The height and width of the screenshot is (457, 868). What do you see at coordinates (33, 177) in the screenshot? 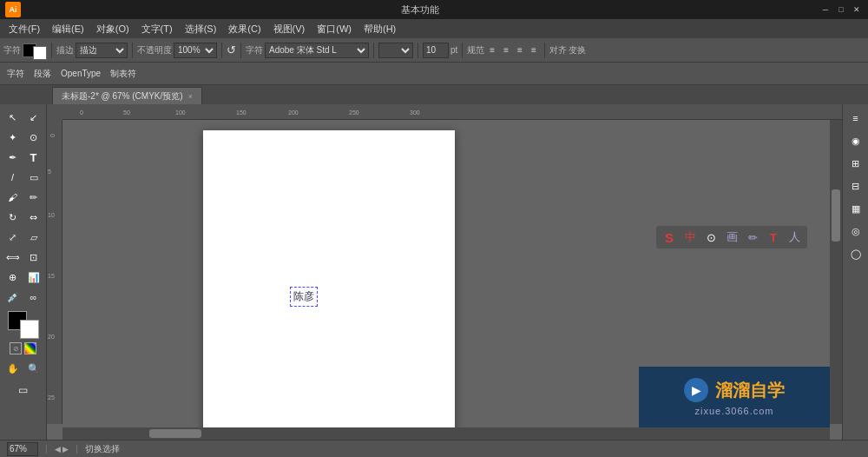
I see `rect-tool: ▭` at bounding box center [33, 177].